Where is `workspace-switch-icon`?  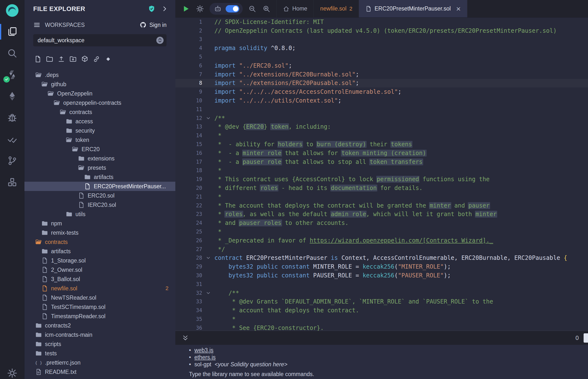
workspace-switch-icon is located at coordinates (160, 40).